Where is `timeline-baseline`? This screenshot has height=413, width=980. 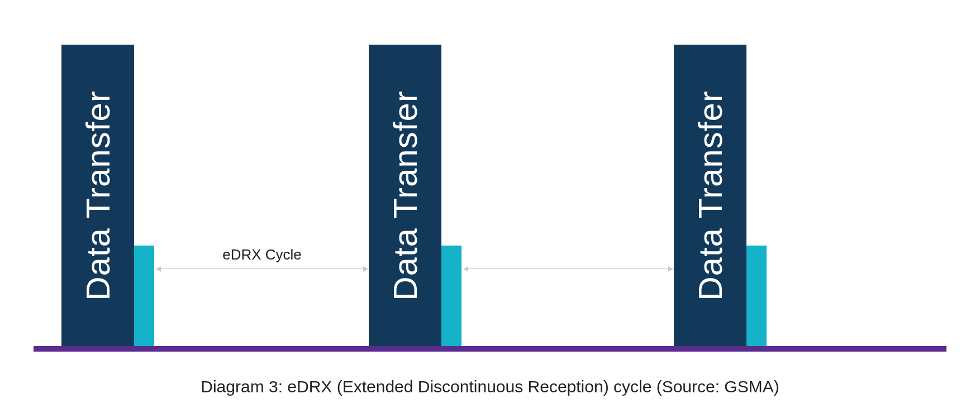
timeline-baseline is located at coordinates (490, 349).